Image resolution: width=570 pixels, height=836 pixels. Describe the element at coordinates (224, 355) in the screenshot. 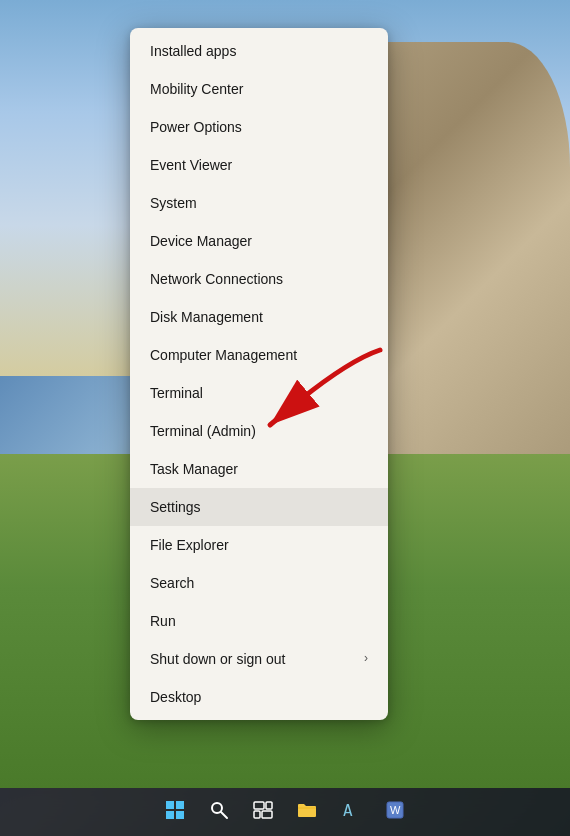

I see `menu-item-label-computer-management: Computer Management` at that location.